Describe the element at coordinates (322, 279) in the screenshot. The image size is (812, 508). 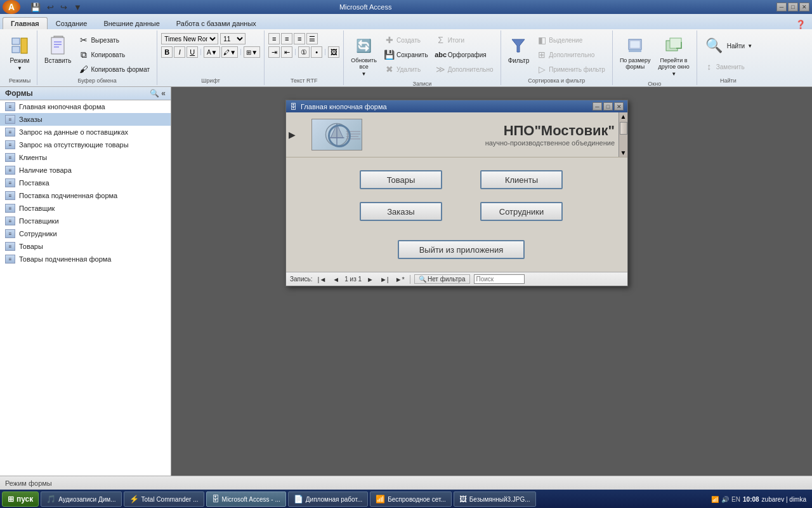
I see `record-first-btn: |◄` at that location.